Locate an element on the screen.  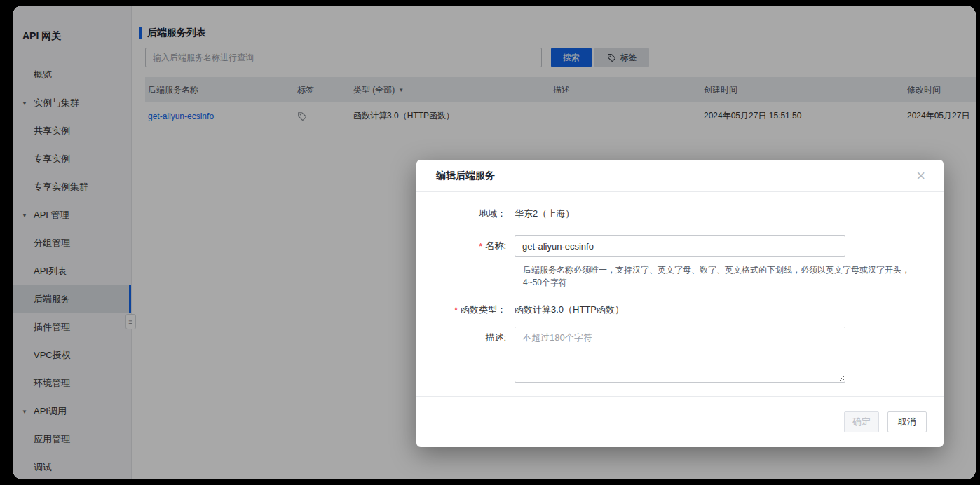
region-value: 华东2（上海） is located at coordinates (544, 214).